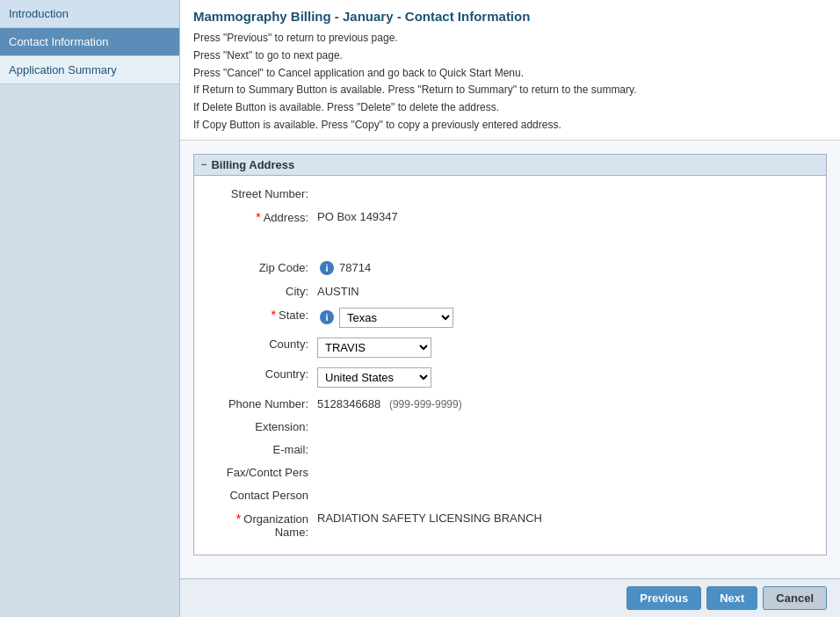  I want to click on page-title: Mammography Billing - January - Contact …, so click(510, 16).